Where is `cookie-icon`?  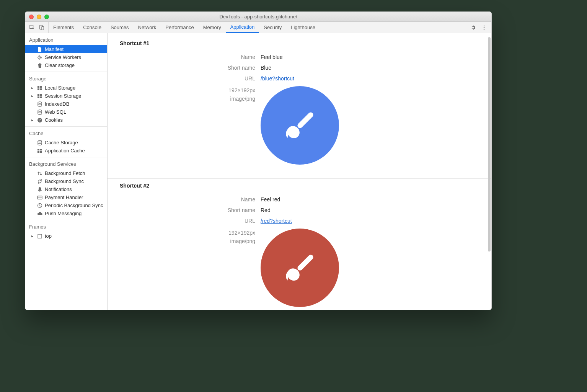
cookie-icon is located at coordinates (40, 120).